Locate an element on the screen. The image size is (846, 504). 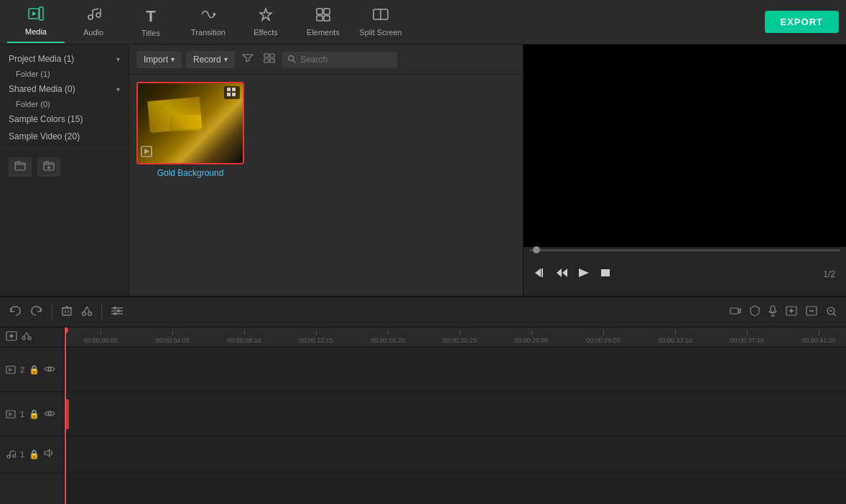
nav-transition: Transition is located at coordinates (208, 22).